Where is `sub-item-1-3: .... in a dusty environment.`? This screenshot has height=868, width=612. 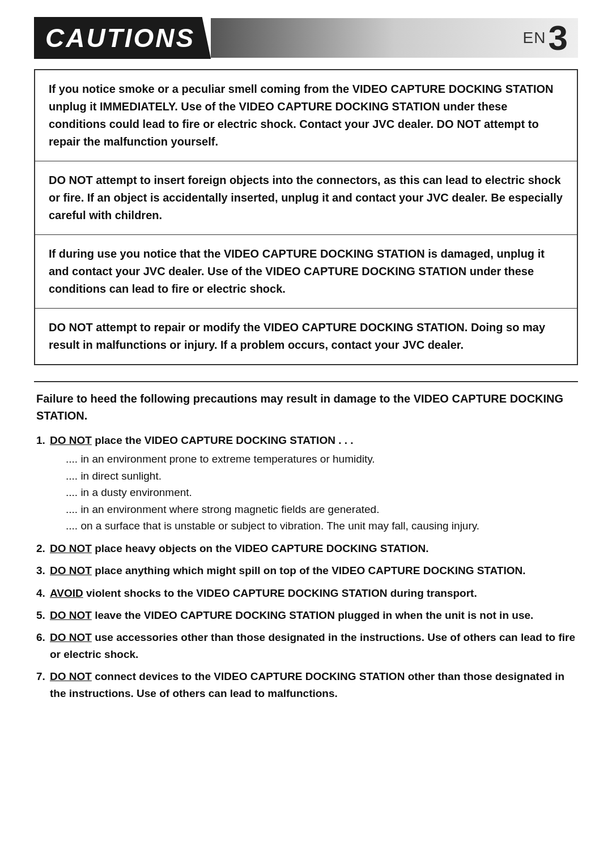 sub-item-1-3: .... in a dusty environment. is located at coordinates (321, 493).